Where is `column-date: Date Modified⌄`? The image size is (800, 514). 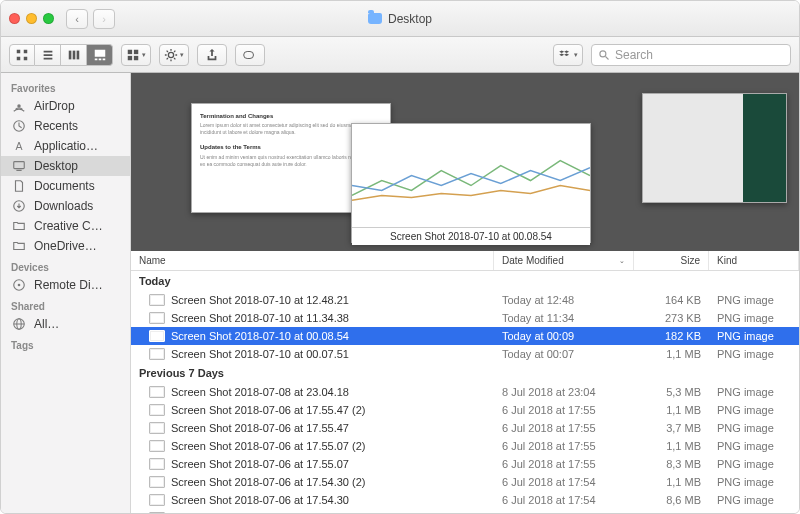 column-date: Date Modified⌄ is located at coordinates (564, 260).